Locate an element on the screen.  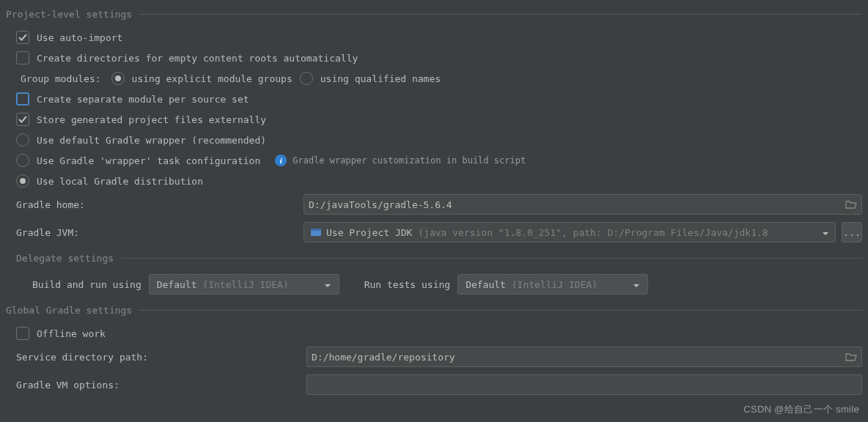
label-gradle-default: Use default Gradle wrapper (recommended) is located at coordinates (151, 141).